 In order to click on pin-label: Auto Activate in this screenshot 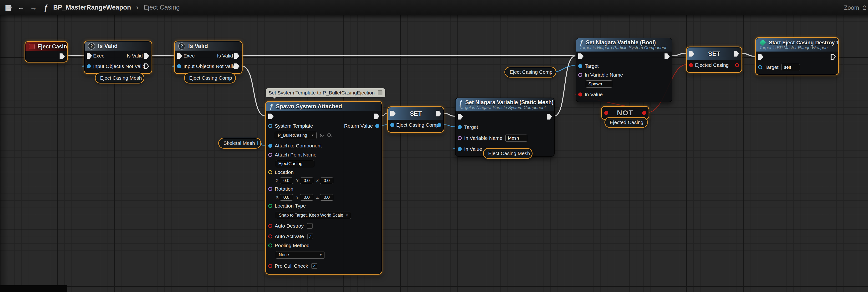, I will do `click(289, 237)`.